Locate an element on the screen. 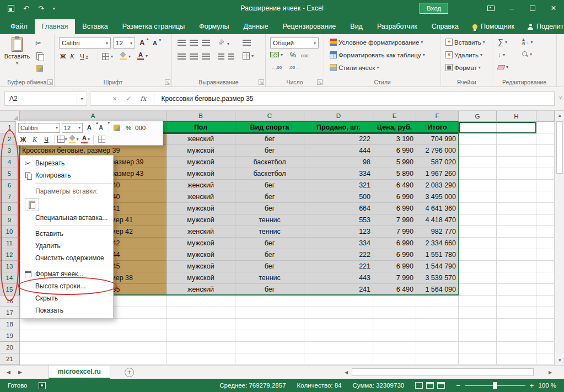 This screenshot has width=564, height=392. cell-H4 is located at coordinates (517, 162).